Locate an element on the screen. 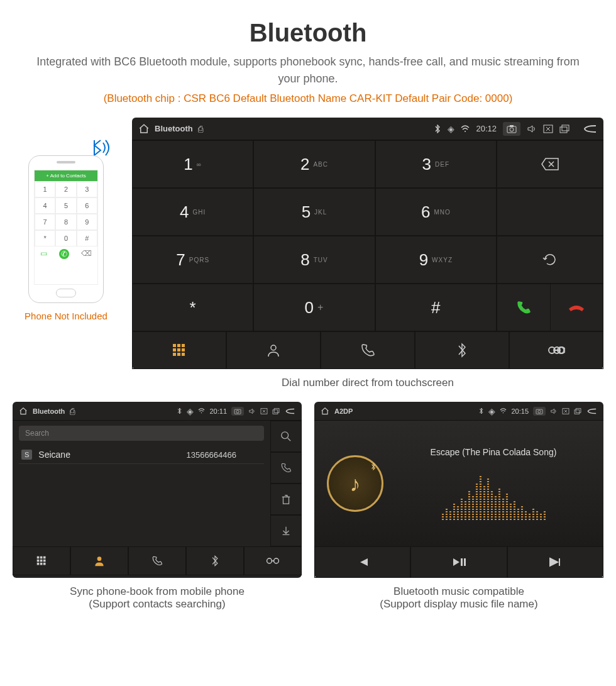  bottom-tabs is located at coordinates (368, 350).